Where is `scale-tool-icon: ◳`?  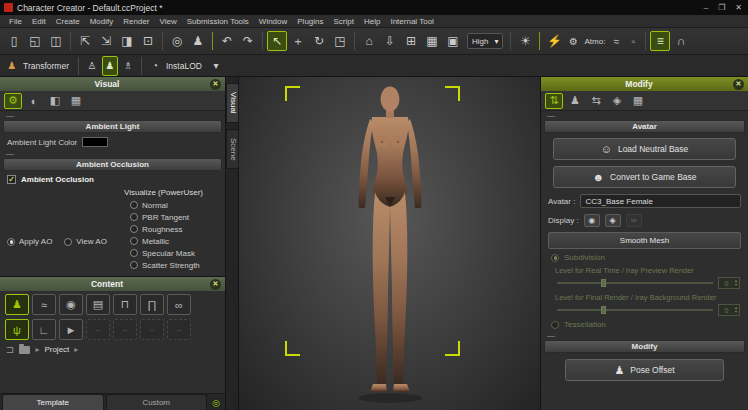
scale-tool-icon: ◳ is located at coordinates (340, 41).